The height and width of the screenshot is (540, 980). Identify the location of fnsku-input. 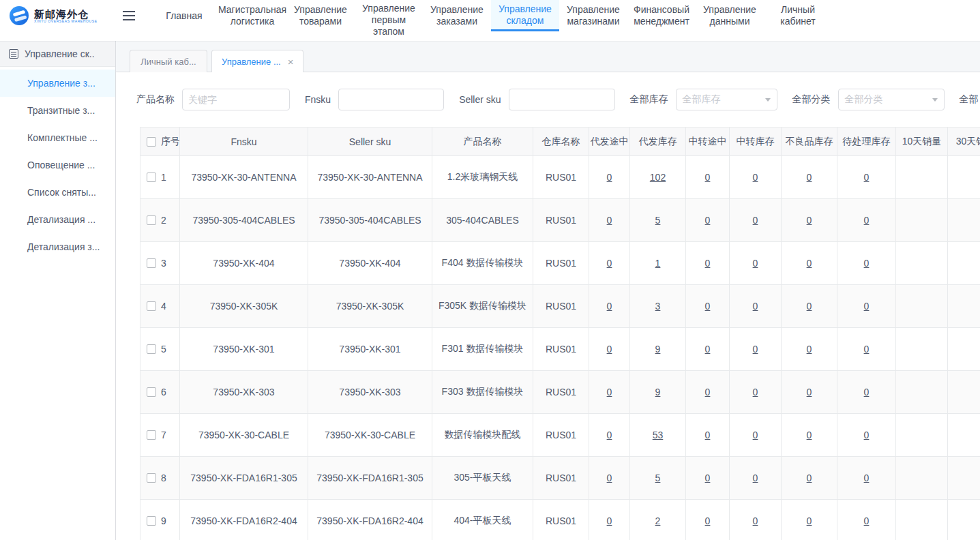
(391, 100).